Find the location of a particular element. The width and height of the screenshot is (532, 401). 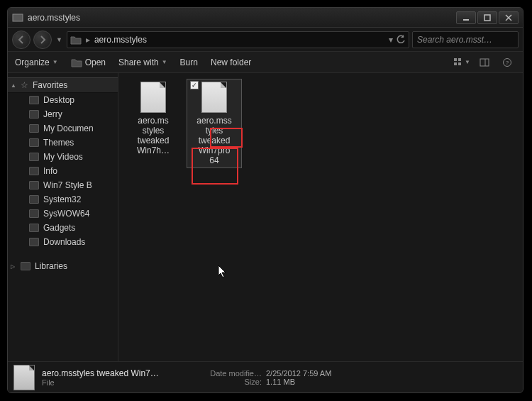

file-item: aero.msstylestweakedWin7h… is located at coordinates (153, 119).